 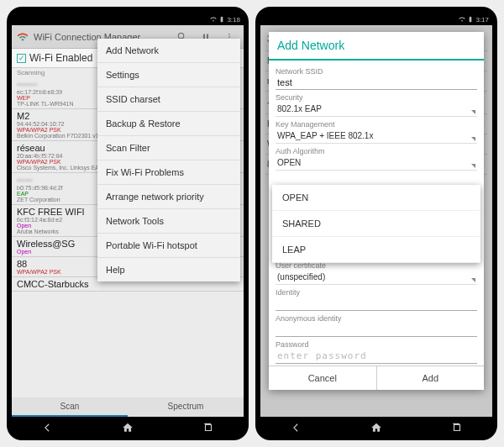 What do you see at coordinates (376, 344) in the screenshot?
I see `password-label: Password` at bounding box center [376, 344].